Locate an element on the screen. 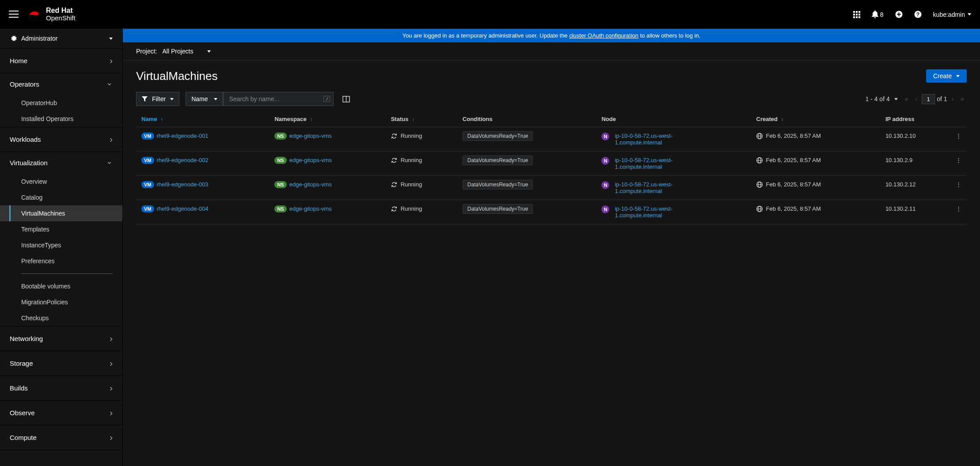 This screenshot has height=466, width=980. nav-section-toggle: Home is located at coordinates (61, 61).